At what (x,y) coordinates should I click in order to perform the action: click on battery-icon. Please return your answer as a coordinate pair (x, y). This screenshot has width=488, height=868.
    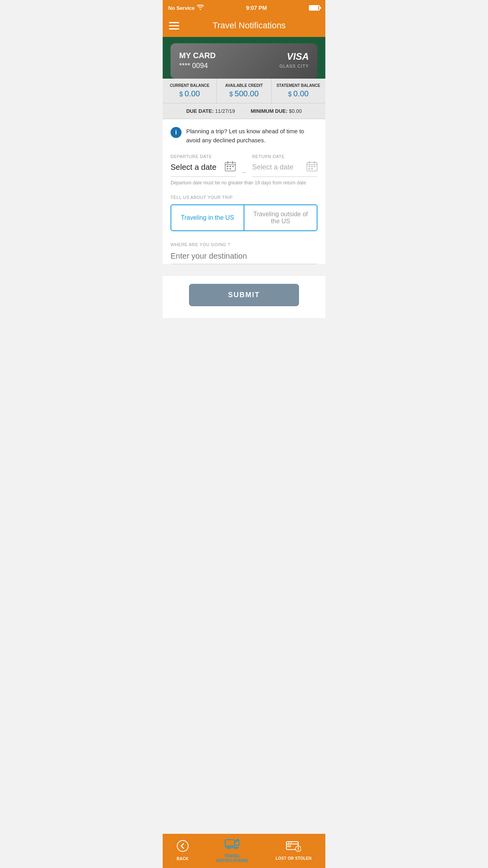
    Looking at the image, I should click on (314, 8).